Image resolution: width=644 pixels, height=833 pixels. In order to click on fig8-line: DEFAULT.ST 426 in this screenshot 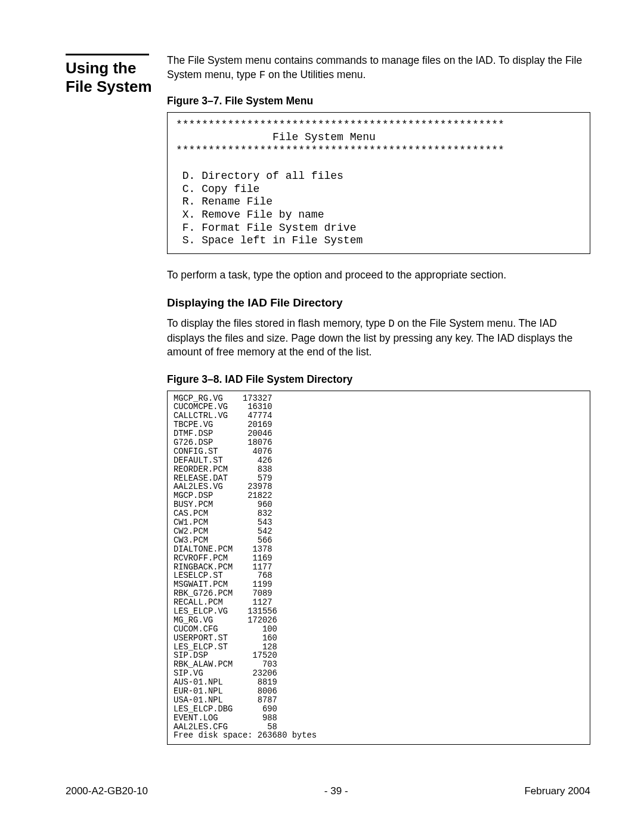, I will do `click(223, 460)`.